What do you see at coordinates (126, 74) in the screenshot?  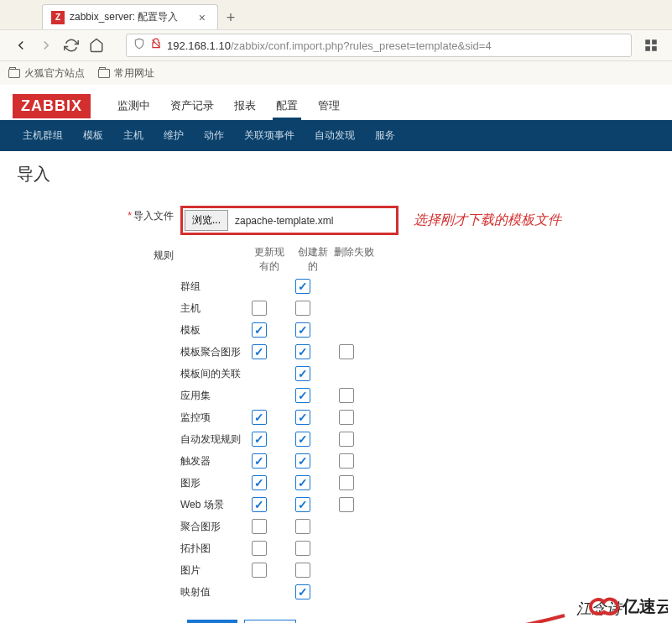 I see `bookmark-folder-2: 常用网址` at bounding box center [126, 74].